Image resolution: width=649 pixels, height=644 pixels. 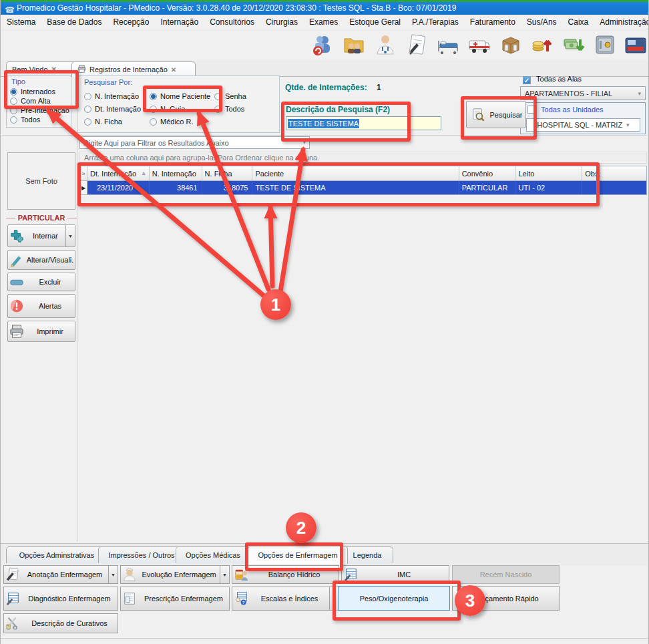 I want to click on table-row: ▶ 23/11/2020 38461 318075 TESTE DE SISTE…, so click(x=363, y=188).